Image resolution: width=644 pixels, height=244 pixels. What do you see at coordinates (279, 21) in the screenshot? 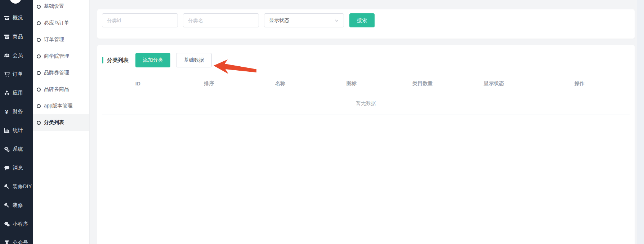
I see `display-status-select-value: 显示状态` at bounding box center [279, 21].